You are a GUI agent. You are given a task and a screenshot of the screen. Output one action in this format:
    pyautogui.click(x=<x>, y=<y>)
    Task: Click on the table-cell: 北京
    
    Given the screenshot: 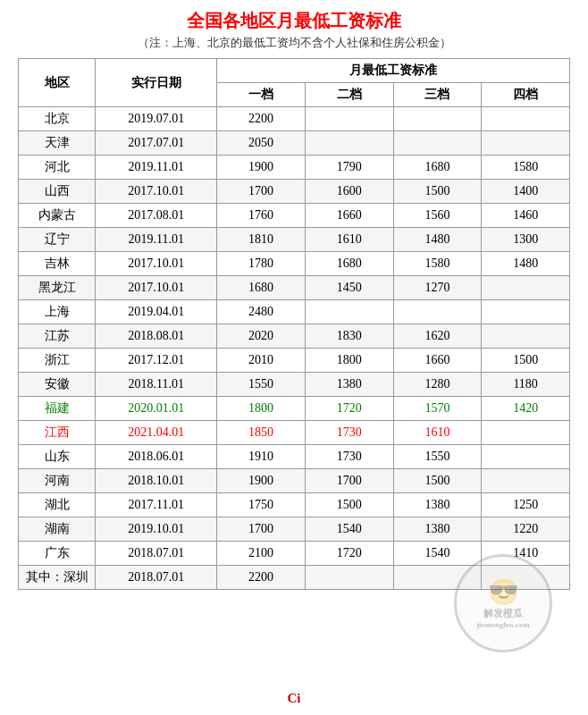 What is the action you would take?
    pyautogui.click(x=57, y=120)
    